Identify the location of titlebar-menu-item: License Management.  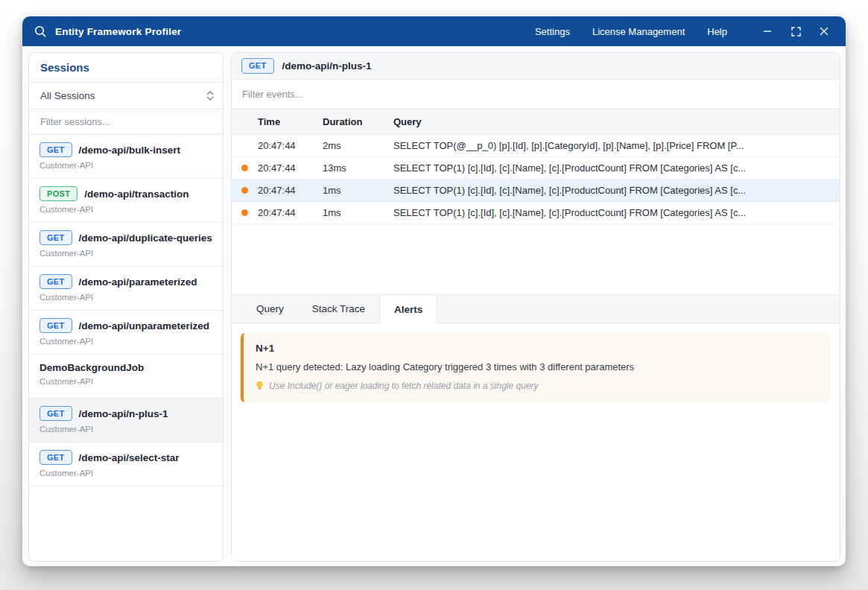
(639, 31).